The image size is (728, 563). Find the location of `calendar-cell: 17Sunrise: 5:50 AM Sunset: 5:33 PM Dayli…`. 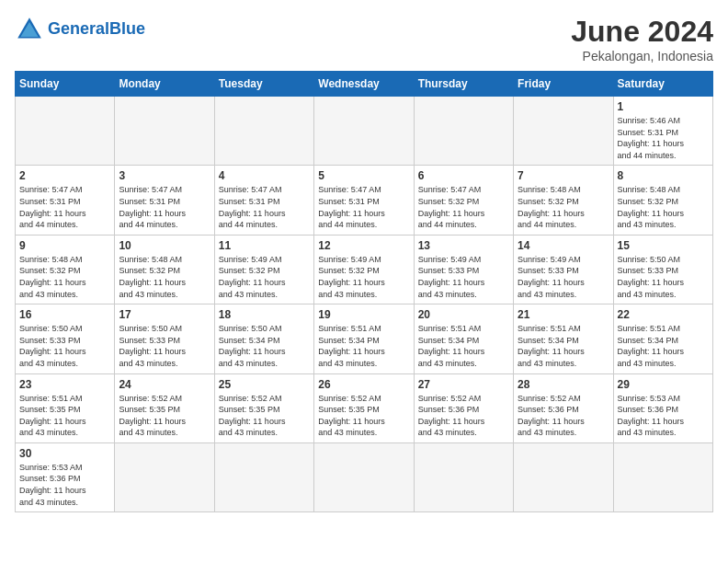

calendar-cell: 17Sunrise: 5:50 AM Sunset: 5:33 PM Dayli… is located at coordinates (165, 339).